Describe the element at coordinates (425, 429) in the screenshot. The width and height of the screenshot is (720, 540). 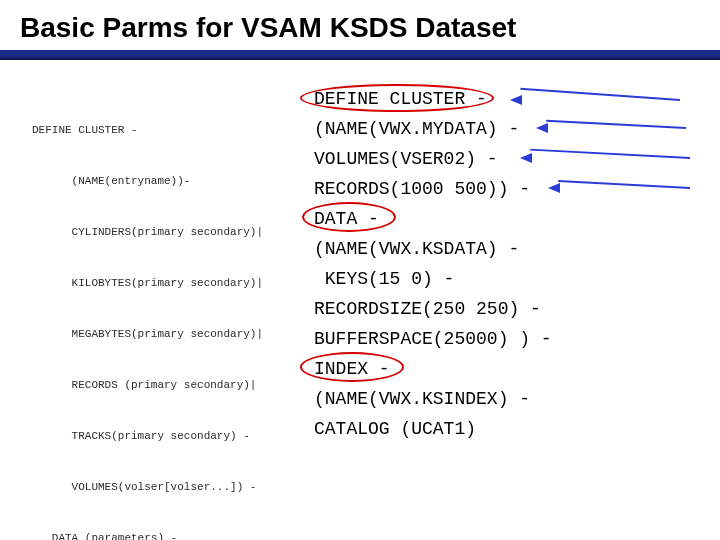
I see `example-line: CATALOG (UCAT1)` at that location.